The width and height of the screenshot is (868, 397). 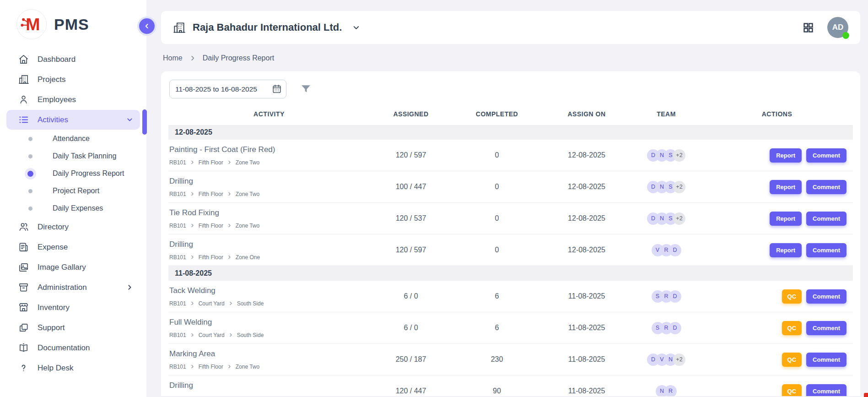 I want to click on assigned-value: 250 / 187, so click(x=411, y=359).